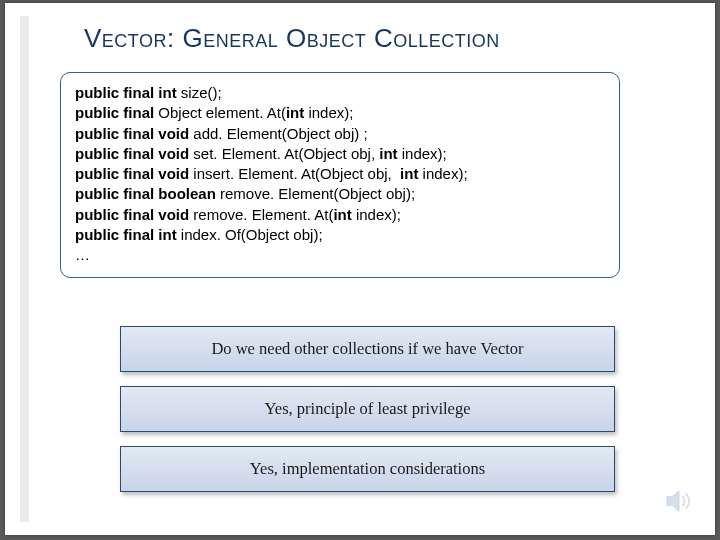 The height and width of the screenshot is (540, 720). What do you see at coordinates (24, 269) in the screenshot?
I see `left-accent-rail` at bounding box center [24, 269].